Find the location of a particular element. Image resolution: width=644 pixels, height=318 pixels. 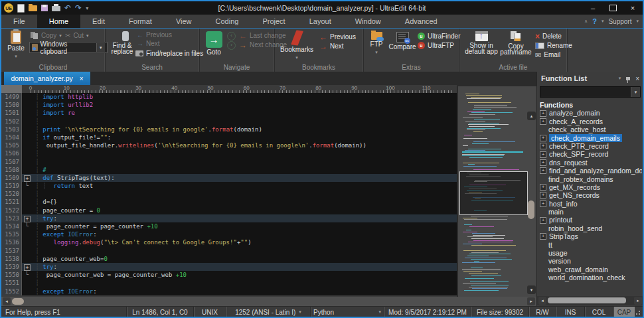

maximize-button is located at coordinates (613, 8).